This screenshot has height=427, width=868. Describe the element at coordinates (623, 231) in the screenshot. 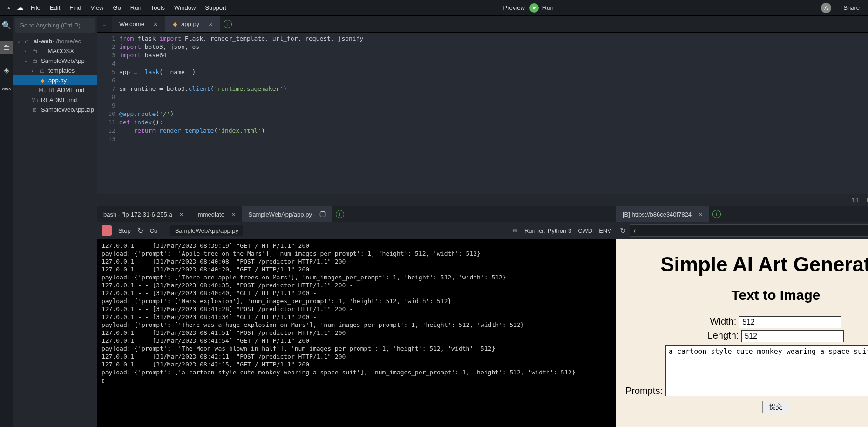

I see `browser-refresh-icon` at that location.